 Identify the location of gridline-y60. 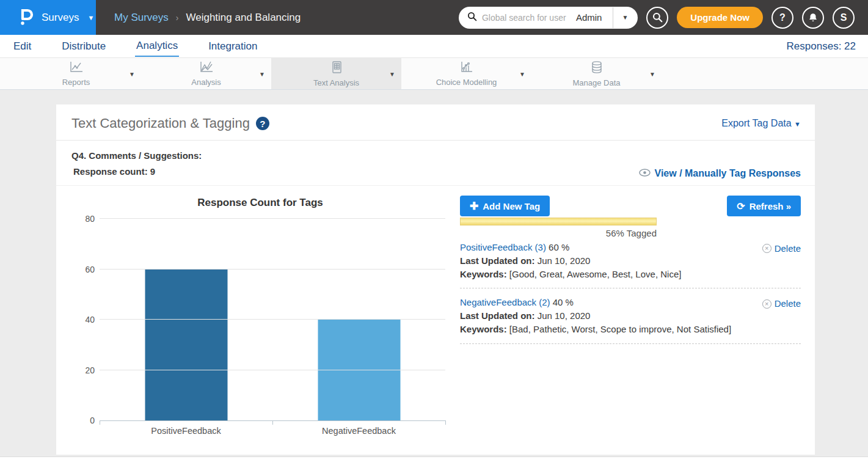
(272, 269).